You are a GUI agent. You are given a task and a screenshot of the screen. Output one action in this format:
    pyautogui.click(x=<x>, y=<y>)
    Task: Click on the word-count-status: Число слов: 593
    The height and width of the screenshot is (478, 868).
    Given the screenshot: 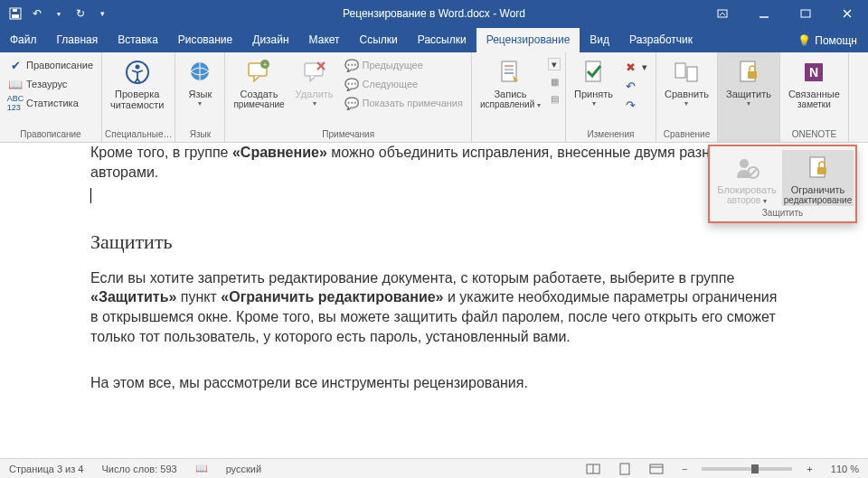 What is the action you would take?
    pyautogui.click(x=139, y=469)
    